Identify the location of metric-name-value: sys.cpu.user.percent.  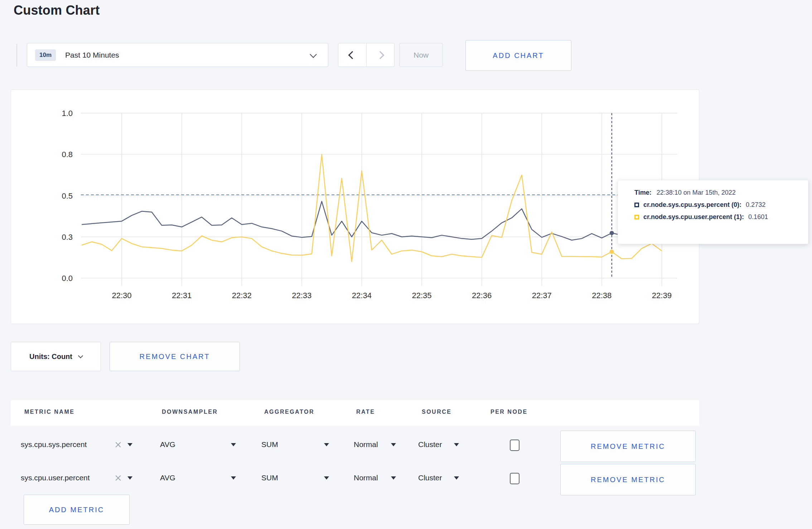
(55, 478).